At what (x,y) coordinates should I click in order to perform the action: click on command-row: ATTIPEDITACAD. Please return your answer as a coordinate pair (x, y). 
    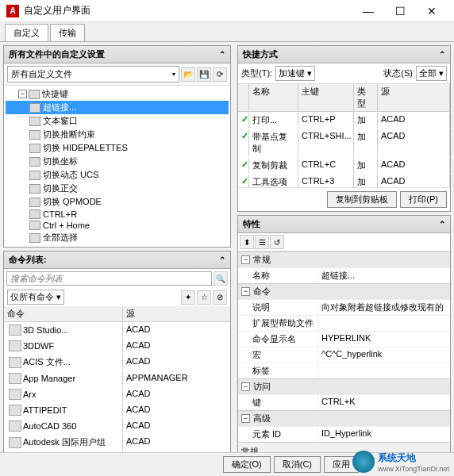
    Looking at the image, I should click on (117, 410).